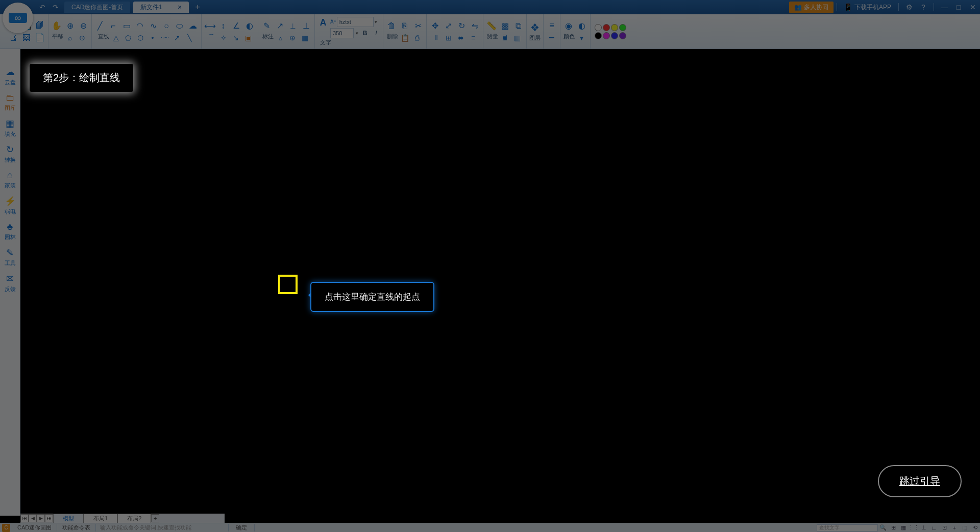 The width and height of the screenshot is (980, 532). I want to click on tab-layout1: 布局1, so click(101, 519).